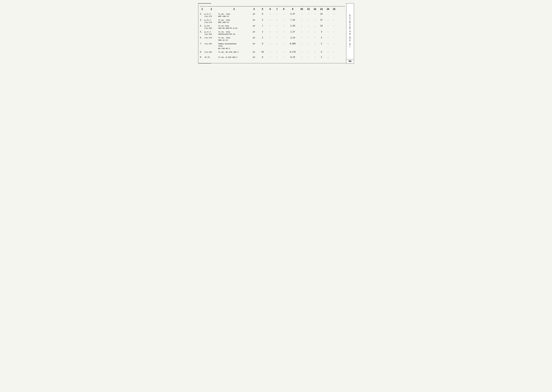  What do you see at coordinates (334, 9) in the screenshot?
I see `header-col15: I5` at bounding box center [334, 9].